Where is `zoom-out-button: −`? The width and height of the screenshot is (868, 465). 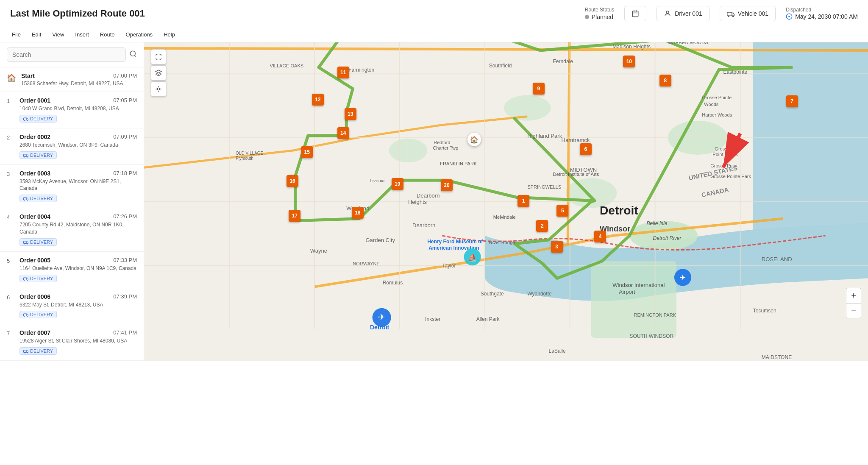
zoom-out-button: − is located at coordinates (854, 311).